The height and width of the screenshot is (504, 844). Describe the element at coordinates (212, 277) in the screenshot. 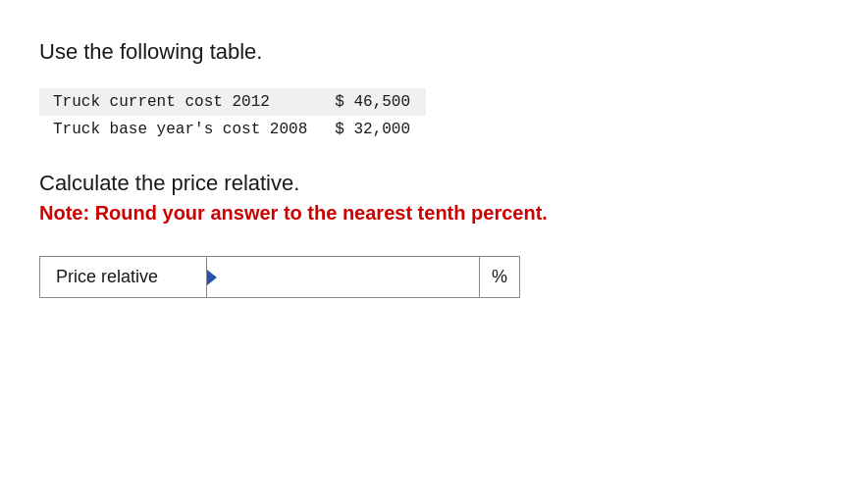

I see `input-arrow-icon` at that location.